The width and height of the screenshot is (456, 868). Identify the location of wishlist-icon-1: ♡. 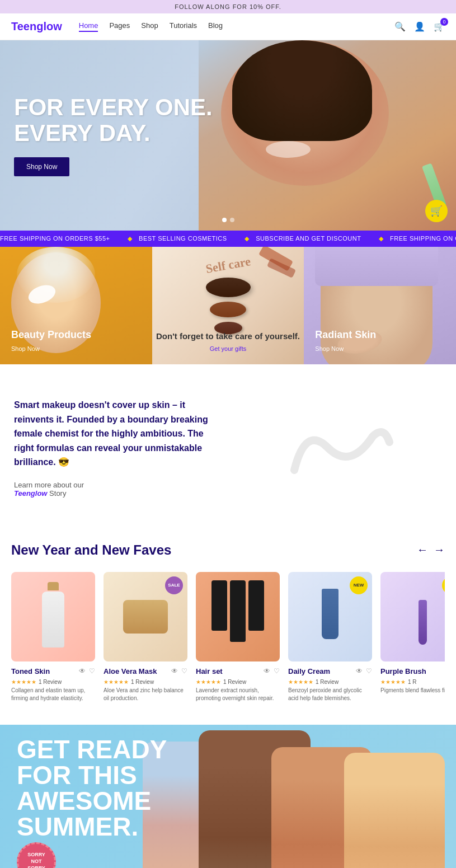
(92, 671).